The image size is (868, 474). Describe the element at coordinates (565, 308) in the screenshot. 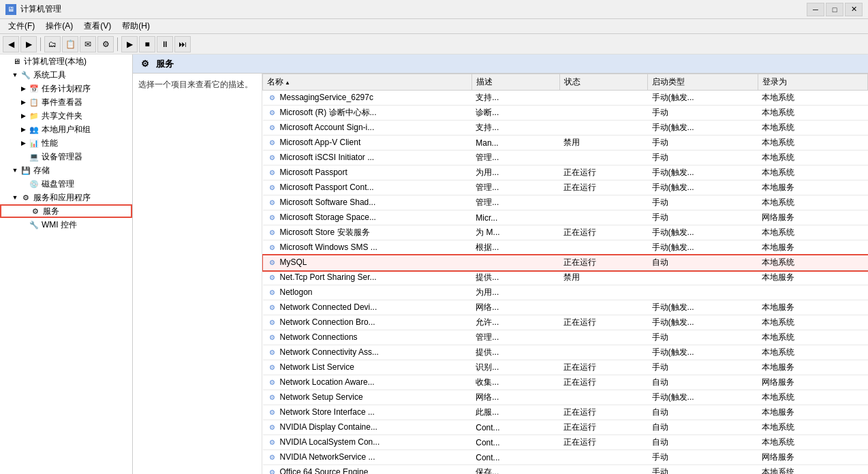

I see `table-row: ⚙Network Connected Devi...网络...手动(触发...本…` at that location.